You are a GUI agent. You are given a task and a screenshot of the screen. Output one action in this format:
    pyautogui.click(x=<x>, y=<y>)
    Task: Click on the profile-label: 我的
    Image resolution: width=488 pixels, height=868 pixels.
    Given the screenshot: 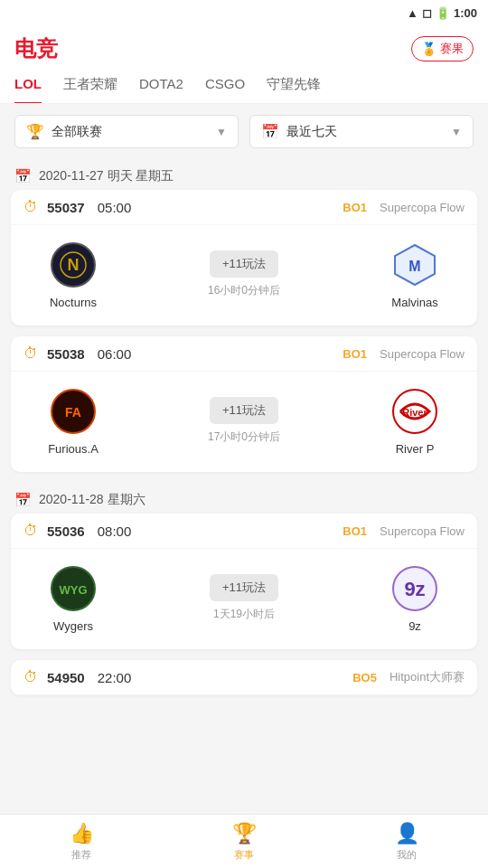 What is the action you would take?
    pyautogui.click(x=407, y=855)
    